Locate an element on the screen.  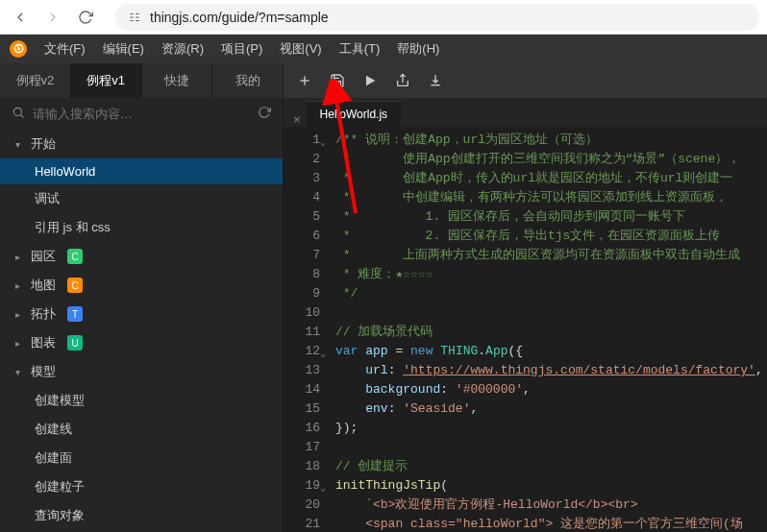
tree-item: 创建线 is located at coordinates (141, 429).